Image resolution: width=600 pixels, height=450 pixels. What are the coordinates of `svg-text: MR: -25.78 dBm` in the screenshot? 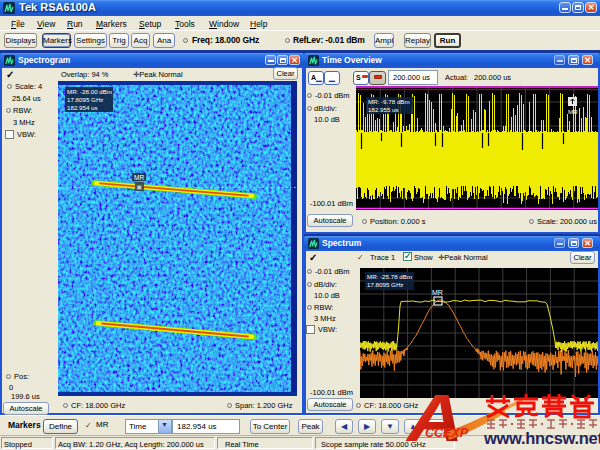 It's located at (390, 276).